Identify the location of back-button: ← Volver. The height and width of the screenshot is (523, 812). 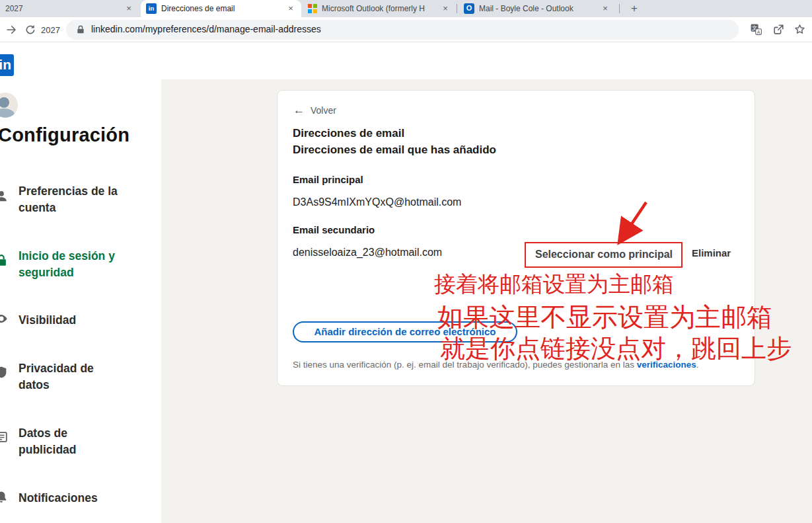
(314, 110).